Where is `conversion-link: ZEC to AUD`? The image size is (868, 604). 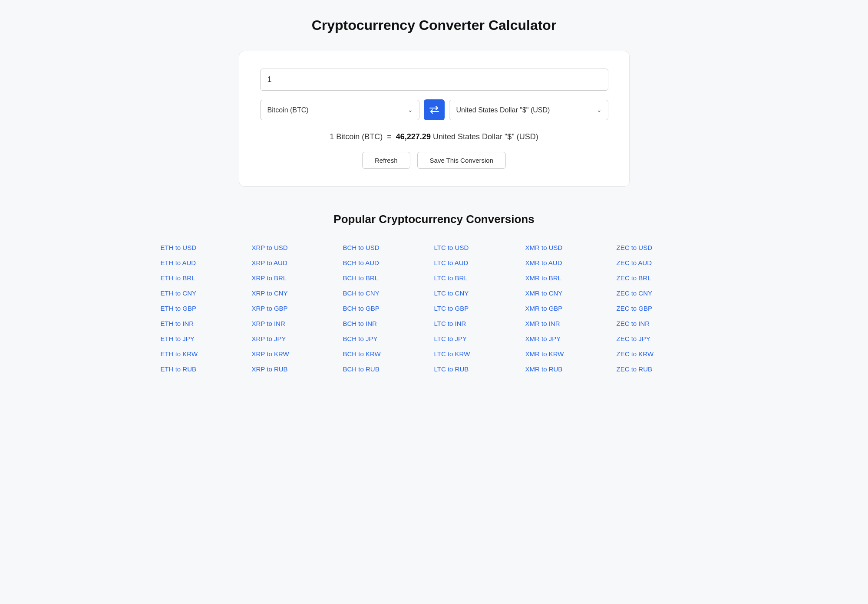 conversion-link: ZEC to AUD is located at coordinates (662, 263).